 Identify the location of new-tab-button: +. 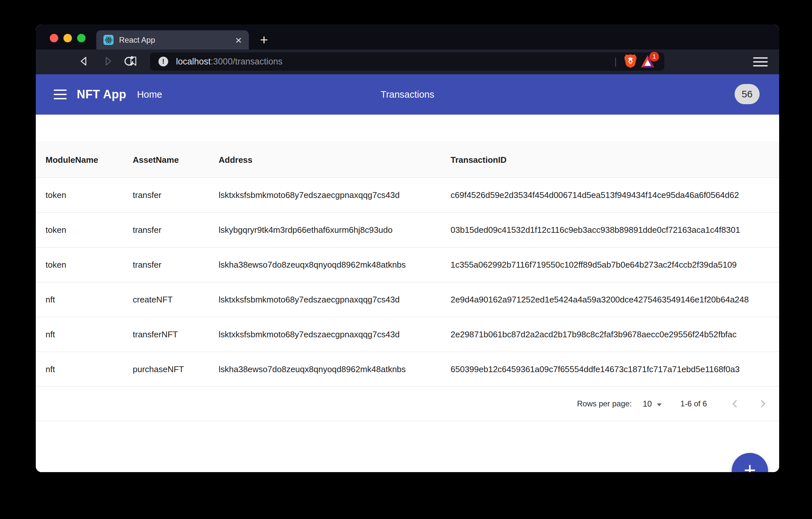
(264, 40).